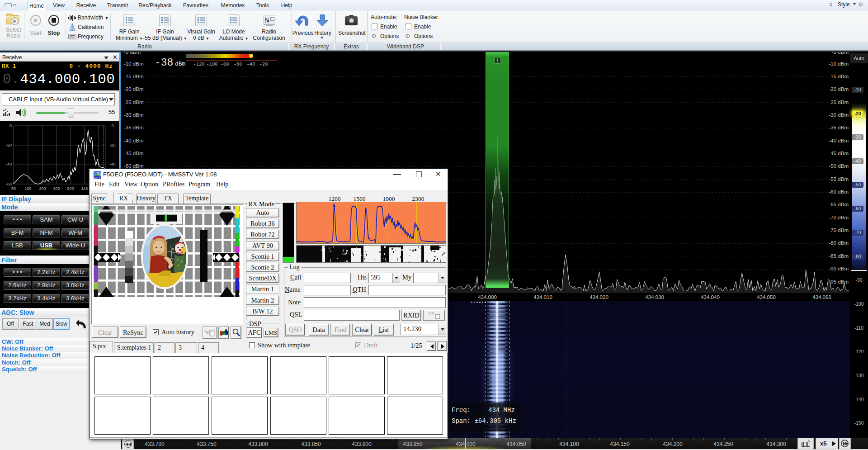 This screenshot has width=868, height=450. I want to click on svg-text: 800, so click(71, 189).